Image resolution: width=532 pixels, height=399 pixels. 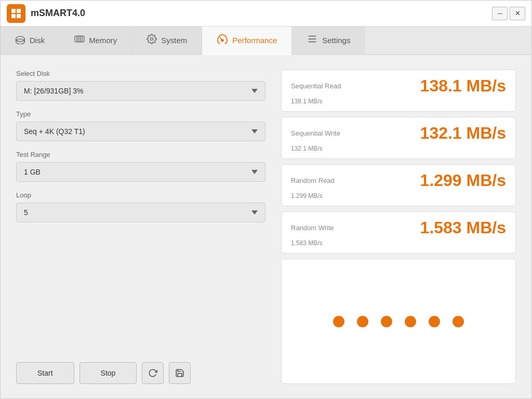 What do you see at coordinates (316, 133) in the screenshot?
I see `metric-label-1: Sequential Write` at bounding box center [316, 133].